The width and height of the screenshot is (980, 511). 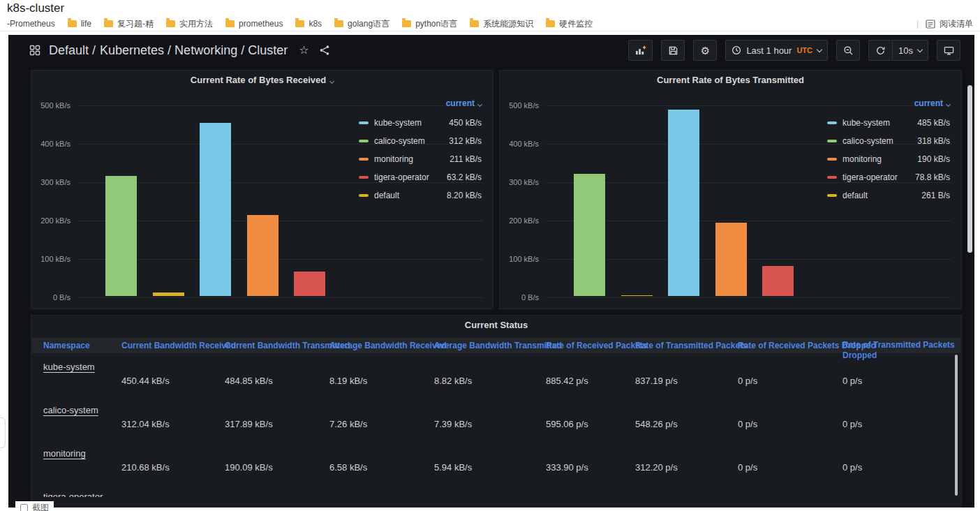 What do you see at coordinates (420, 159) in the screenshot?
I see `legend-item: monitoring211 kB/s` at bounding box center [420, 159].